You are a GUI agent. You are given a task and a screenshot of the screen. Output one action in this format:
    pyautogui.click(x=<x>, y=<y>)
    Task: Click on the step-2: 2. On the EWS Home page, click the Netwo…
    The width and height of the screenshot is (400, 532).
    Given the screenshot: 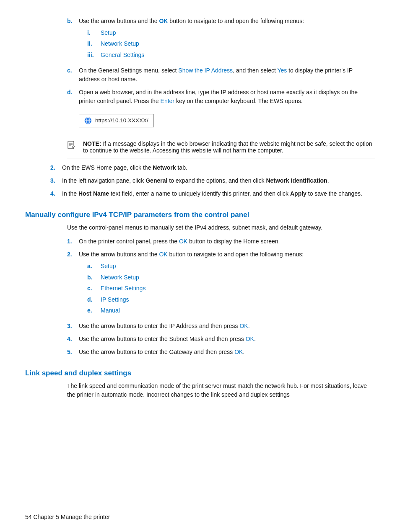 What is the action you would take?
    pyautogui.click(x=213, y=168)
    